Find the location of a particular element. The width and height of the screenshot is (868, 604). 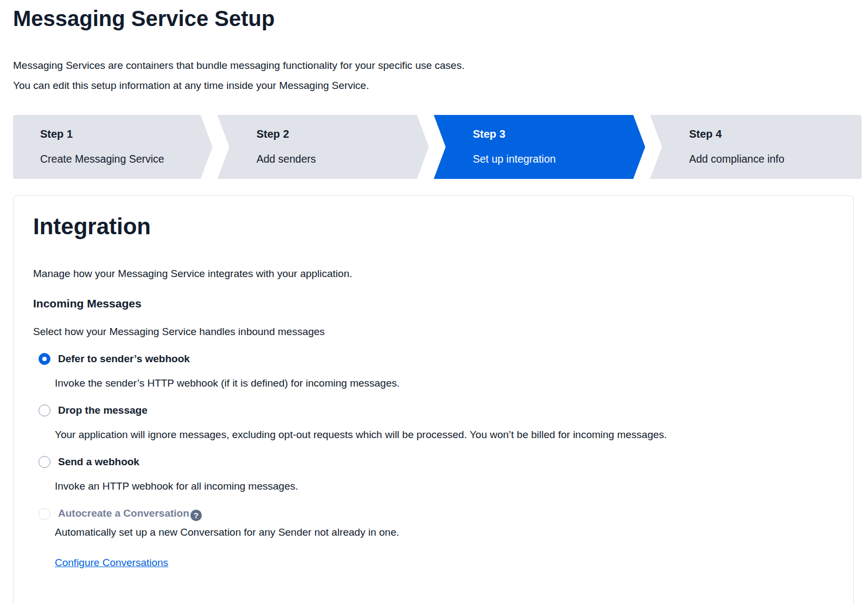

step-4-add-compliance-info: Step 4 Add compliance info is located at coordinates (756, 147).